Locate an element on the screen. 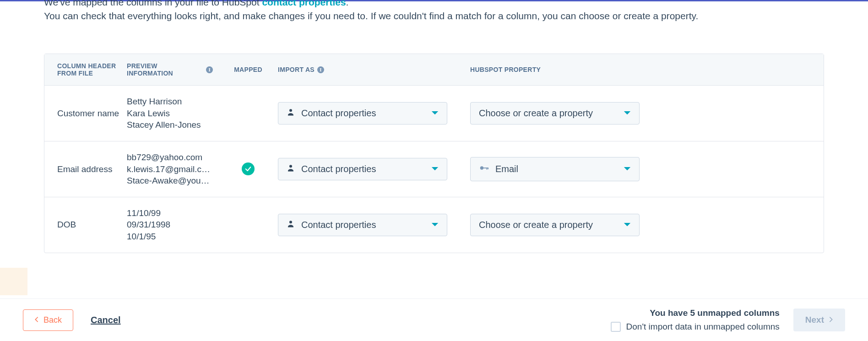  key-icon is located at coordinates (484, 169).